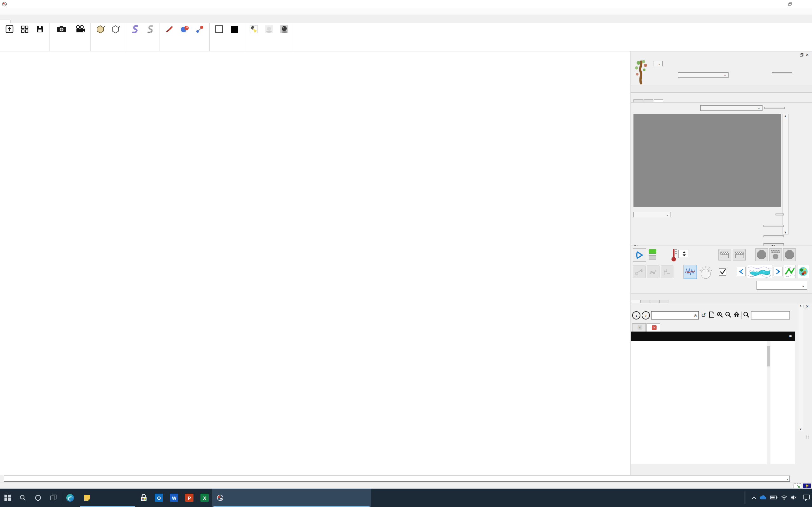 The image size is (812, 507). What do you see at coordinates (712, 315) in the screenshot?
I see `new-page-icon` at bounding box center [712, 315].